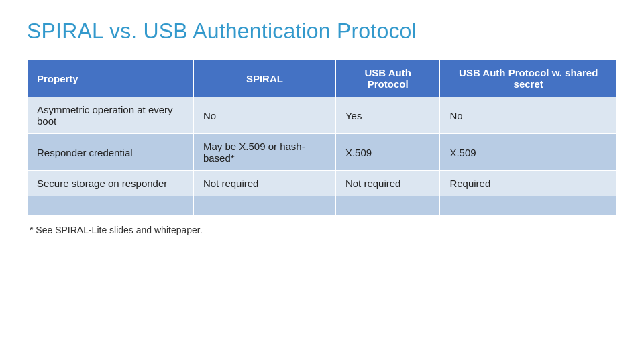  What do you see at coordinates (322, 184) in the screenshot?
I see `table-row: Secure storage on responder Not required…` at bounding box center [322, 184].